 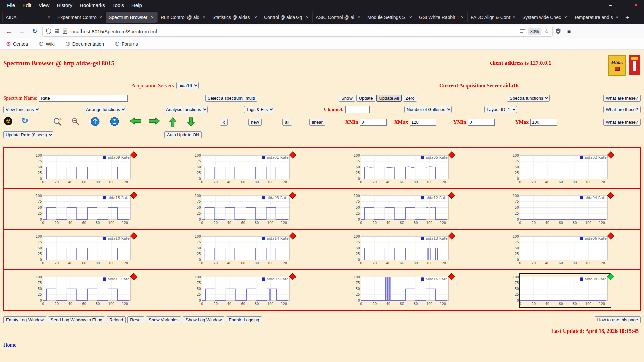 I want to click on tab-system-wide-chec: System wide Chec×, so click(x=544, y=17).